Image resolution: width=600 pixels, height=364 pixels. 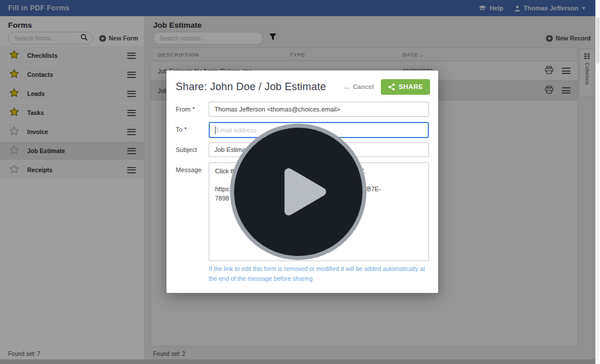 What do you see at coordinates (598, 182) in the screenshot?
I see `vertical-scrollbar` at bounding box center [598, 182].